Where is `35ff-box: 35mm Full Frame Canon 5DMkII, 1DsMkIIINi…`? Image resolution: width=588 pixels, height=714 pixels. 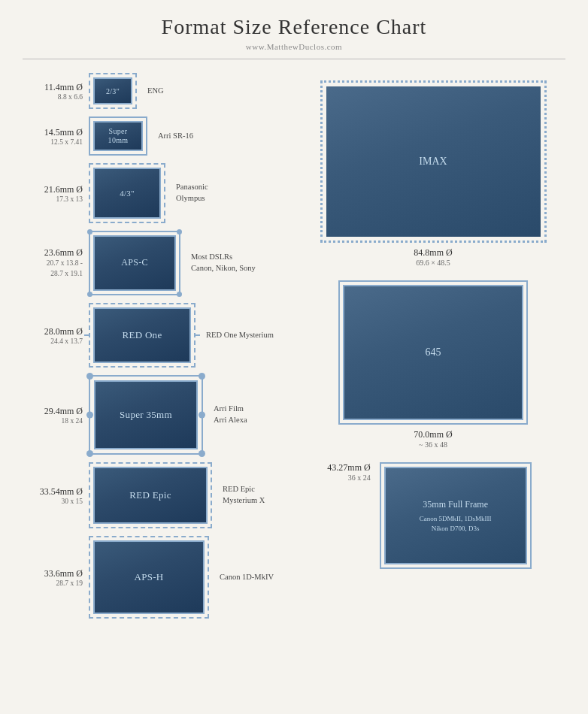
35ff-box: 35mm Full Frame Canon 5DMkII, 1DsMkIIINi… is located at coordinates (456, 516).